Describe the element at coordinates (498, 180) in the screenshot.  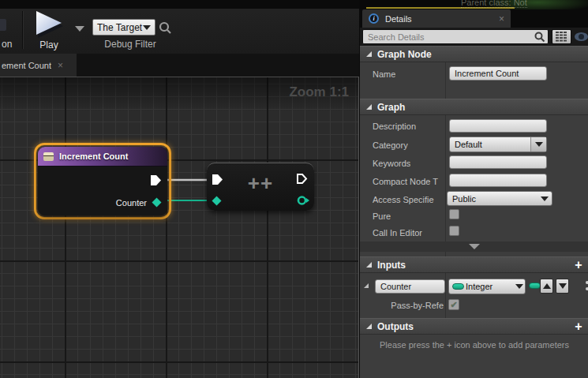
I see `compact-node-title-field` at that location.